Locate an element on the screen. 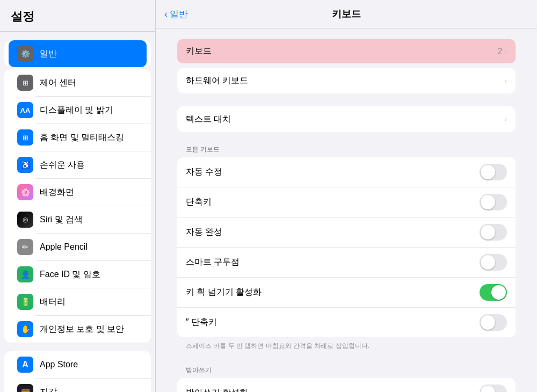 The width and height of the screenshot is (537, 392). sidebar-item-label: 디스플레이 및 밝기 is located at coordinates (76, 111).